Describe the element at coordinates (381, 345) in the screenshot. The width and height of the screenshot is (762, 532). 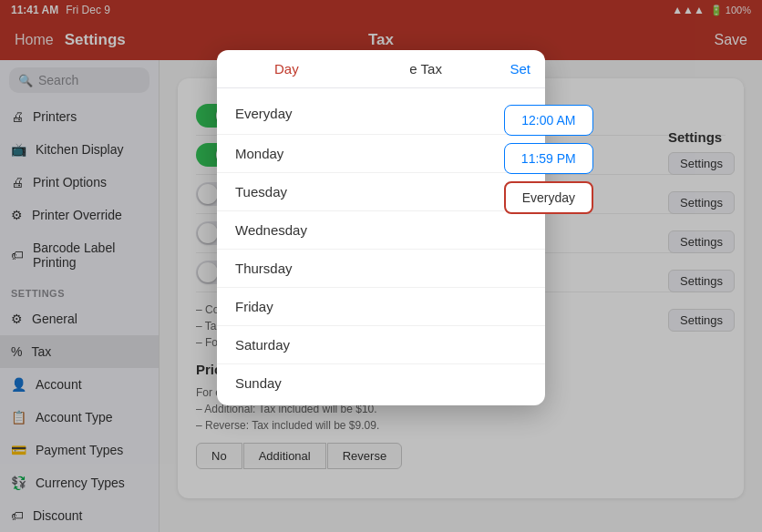
I see `day-item-saturday: Saturday` at that location.